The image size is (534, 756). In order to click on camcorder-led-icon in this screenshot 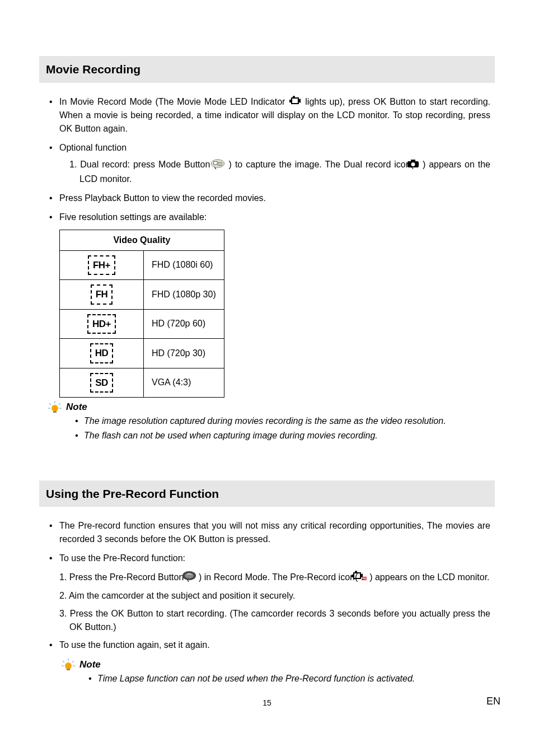, I will do `click(295, 102)`.